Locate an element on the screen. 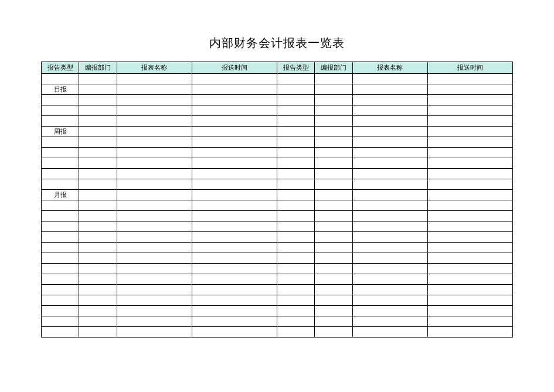 This screenshot has height=392, width=554. table-row: 周报 is located at coordinates (277, 132).